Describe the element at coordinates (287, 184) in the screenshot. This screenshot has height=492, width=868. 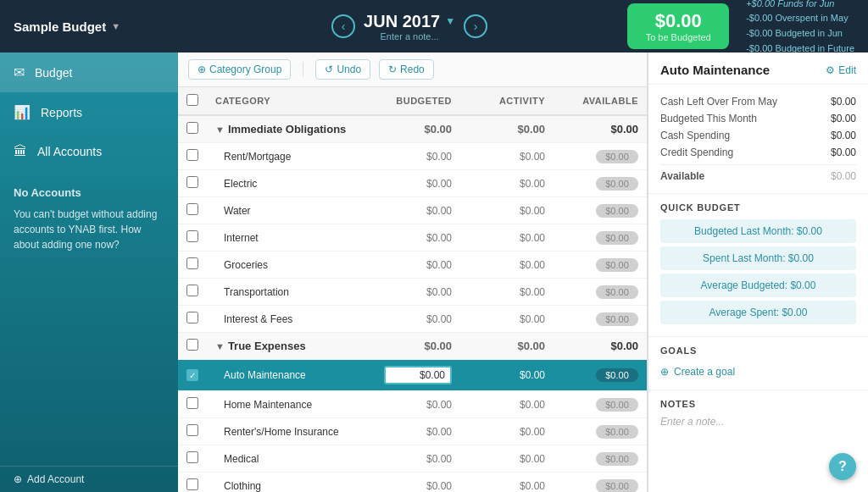
I see `item-name-cell: Electric` at that location.